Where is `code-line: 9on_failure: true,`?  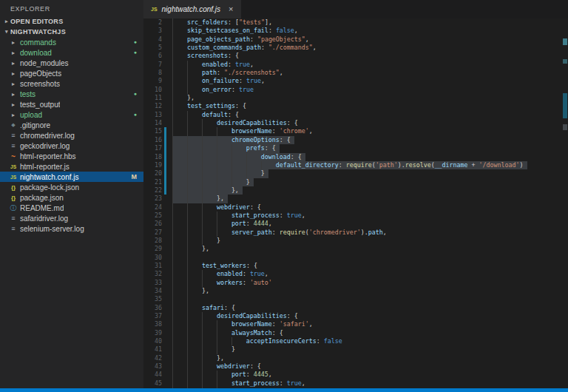
code-line: 9on_failure: true, is located at coordinates (353, 81).